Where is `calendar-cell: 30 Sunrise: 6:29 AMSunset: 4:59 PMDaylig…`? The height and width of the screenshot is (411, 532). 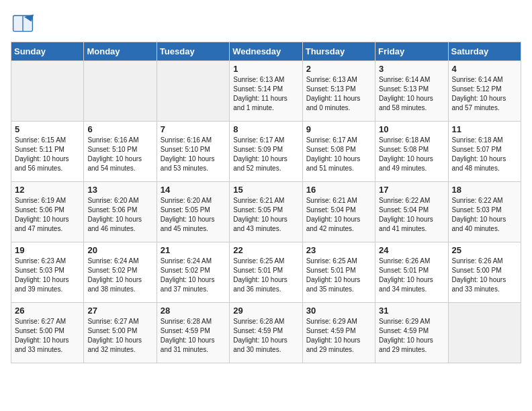
calendar-cell: 30 Sunrise: 6:29 AMSunset: 4:59 PMDaylig… is located at coordinates (339, 333).